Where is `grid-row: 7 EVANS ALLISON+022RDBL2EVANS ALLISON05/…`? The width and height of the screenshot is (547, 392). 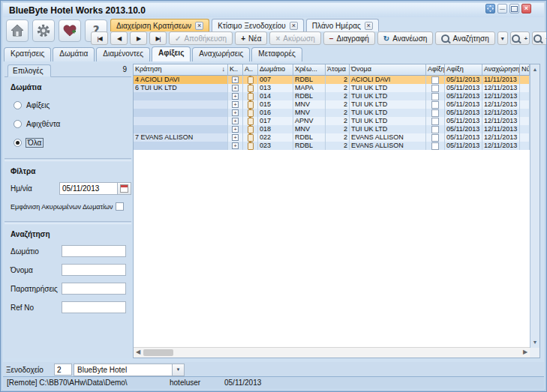 grid-row: 7 EVANS ALLISON+022RDBL2EVANS ALLISON05/… is located at coordinates (336, 138).